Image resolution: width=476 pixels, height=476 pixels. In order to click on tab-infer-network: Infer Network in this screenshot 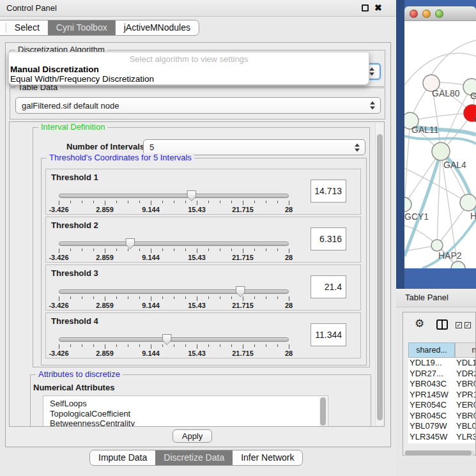, I will do `click(267, 457)`.